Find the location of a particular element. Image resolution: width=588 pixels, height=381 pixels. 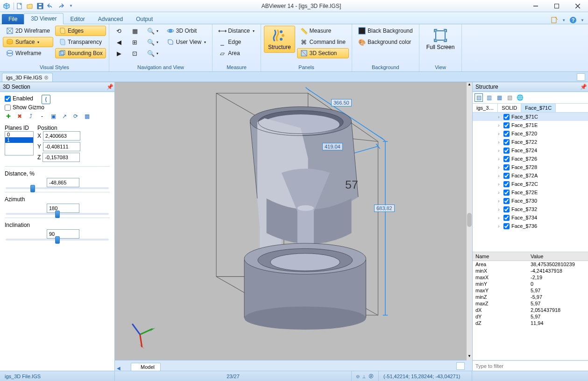

close-button is located at coordinates (577, 6).